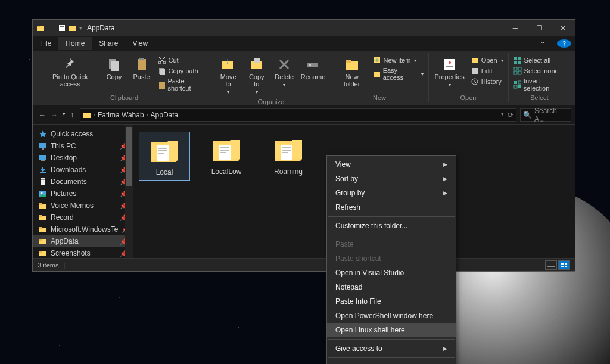 This screenshot has height=364, width=610. I want to click on sidebar-item-voice-memos: Voice Memos📌, so click(83, 206).